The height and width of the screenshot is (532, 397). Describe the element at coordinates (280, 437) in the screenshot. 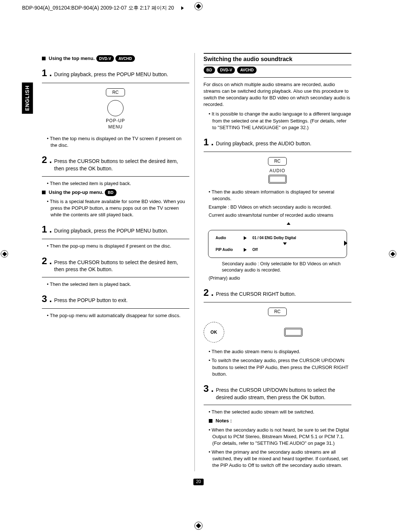

I see `note-1: When the secondary audio is not heard, b…` at that location.